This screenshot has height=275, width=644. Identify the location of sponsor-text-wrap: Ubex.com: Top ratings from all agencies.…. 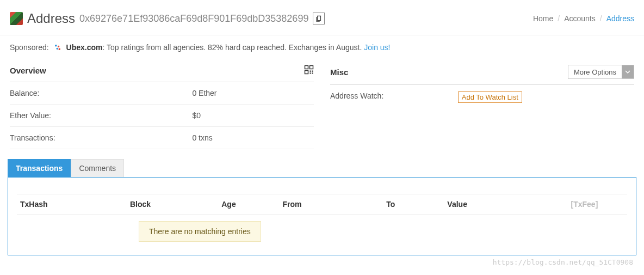
(228, 47).